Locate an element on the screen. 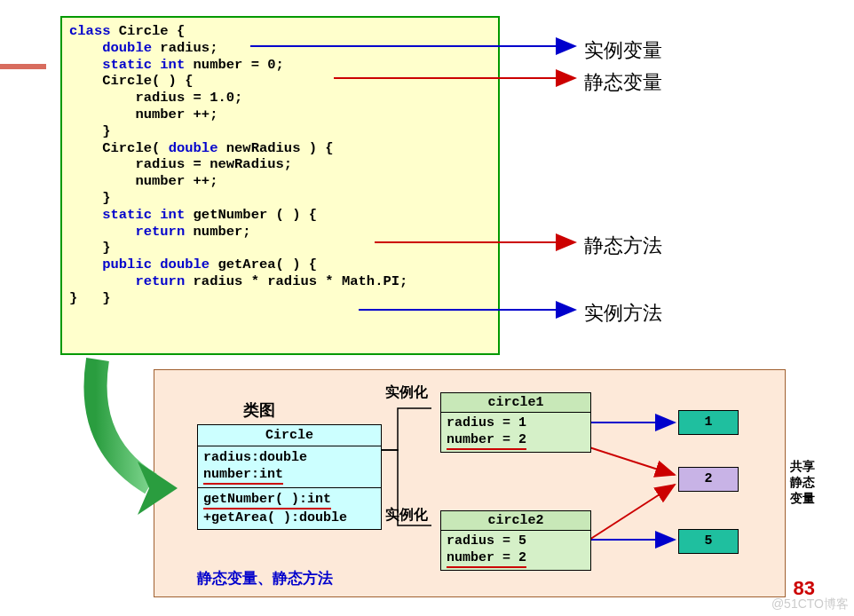 The image size is (854, 616). label-class-diagram: 类图 is located at coordinates (259, 410).